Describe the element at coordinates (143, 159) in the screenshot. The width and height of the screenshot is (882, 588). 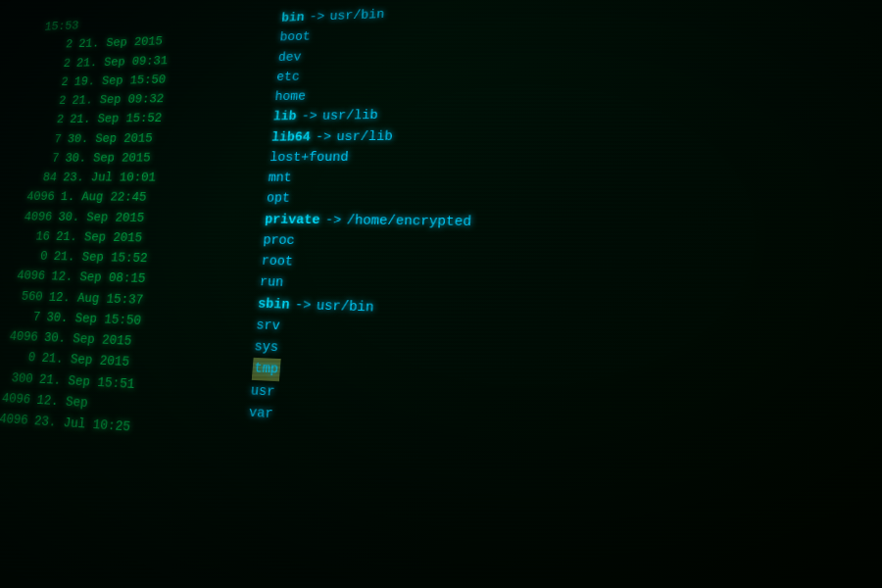
I see `line-8: 730. Sep 2015` at that location.